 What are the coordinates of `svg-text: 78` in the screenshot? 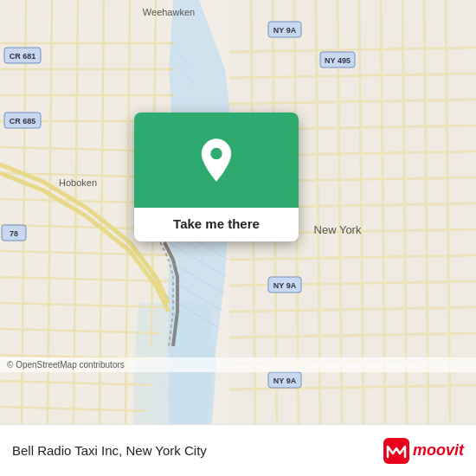 It's located at (14, 234).